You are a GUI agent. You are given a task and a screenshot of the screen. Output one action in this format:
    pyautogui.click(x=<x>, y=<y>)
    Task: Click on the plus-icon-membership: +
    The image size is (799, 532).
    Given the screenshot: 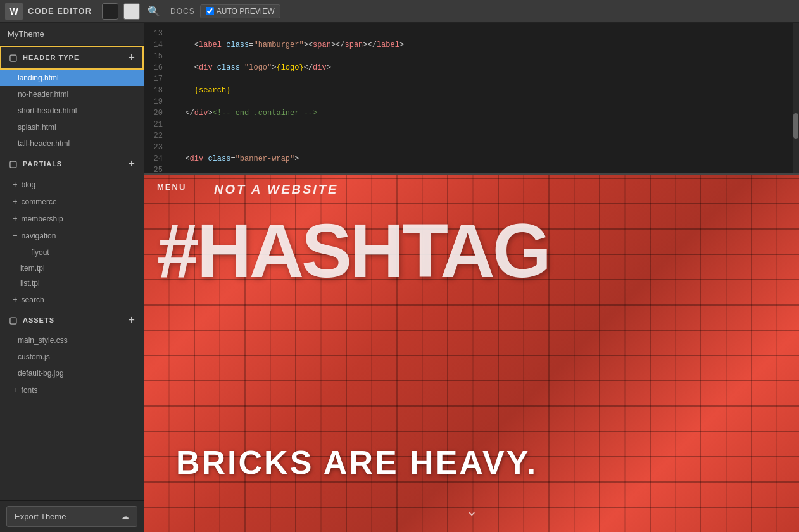 What is the action you would take?
    pyautogui.click(x=15, y=219)
    